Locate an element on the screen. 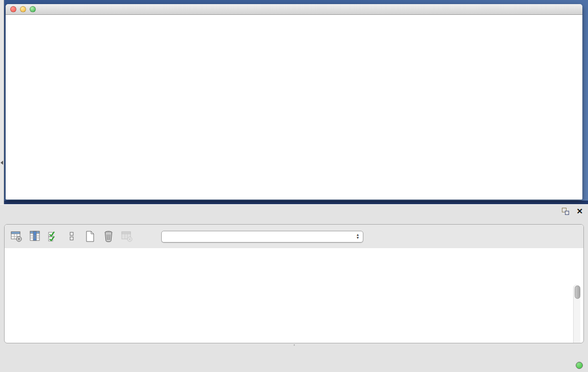  delete-column-button-disabled is located at coordinates (127, 236).